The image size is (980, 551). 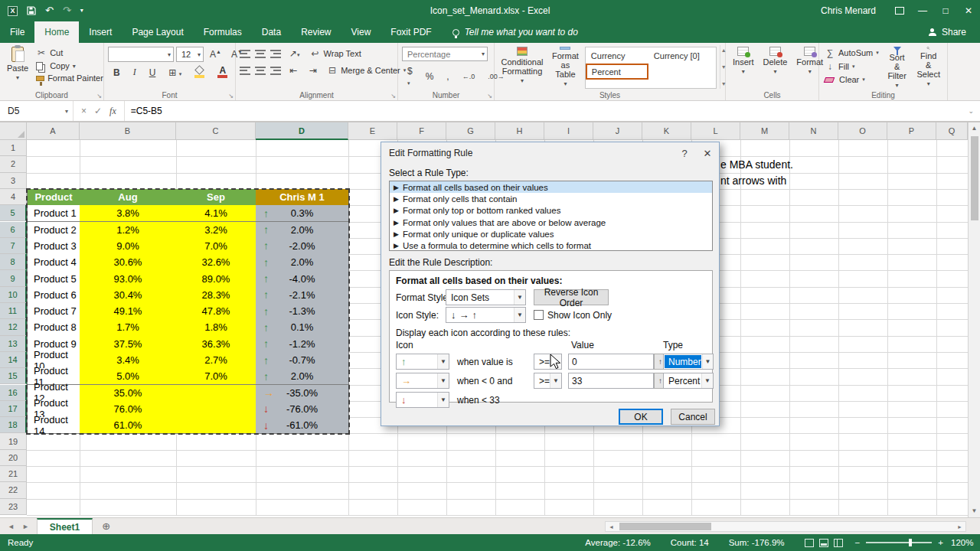 What do you see at coordinates (490, 96) in the screenshot?
I see `number-dialog-launcher: ↘` at bounding box center [490, 96].